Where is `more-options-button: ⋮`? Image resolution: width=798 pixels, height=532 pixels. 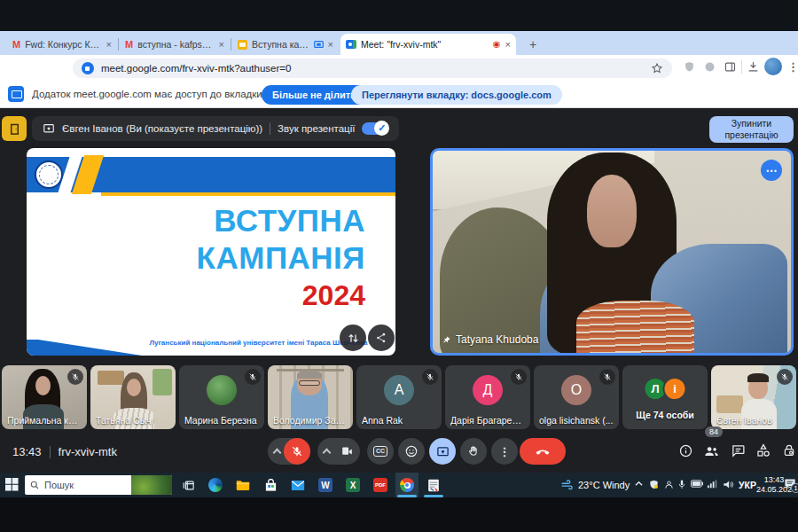
more-options-button: ⋮ is located at coordinates (505, 451).